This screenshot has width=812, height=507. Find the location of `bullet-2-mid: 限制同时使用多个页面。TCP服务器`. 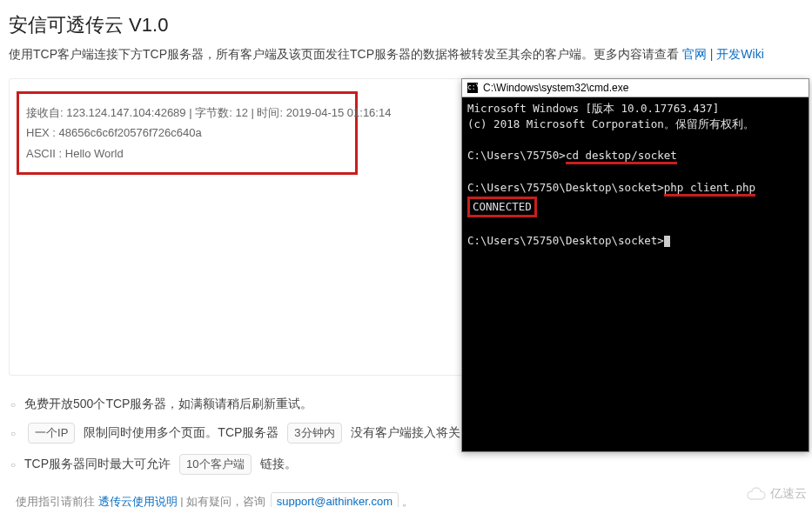

bullet-2-mid: 限制同时使用多个页面。TCP服务器 is located at coordinates (181, 433).